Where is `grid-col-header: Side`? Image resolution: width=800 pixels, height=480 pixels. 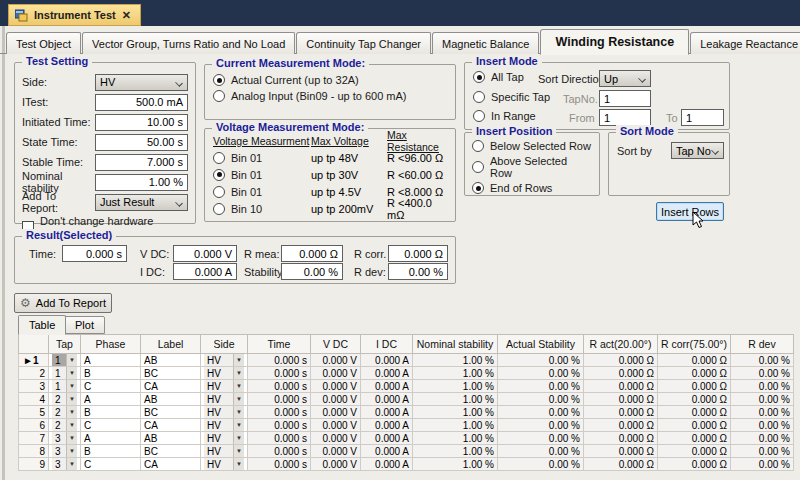
grid-col-header: Side is located at coordinates (224, 344).